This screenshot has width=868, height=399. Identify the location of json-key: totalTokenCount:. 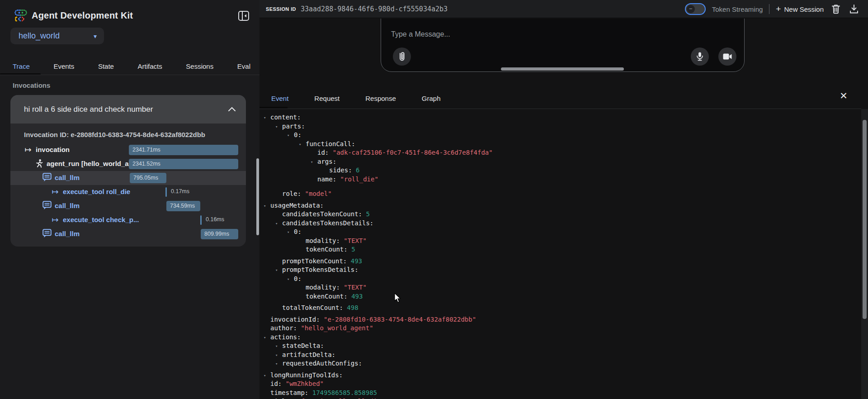
(313, 308).